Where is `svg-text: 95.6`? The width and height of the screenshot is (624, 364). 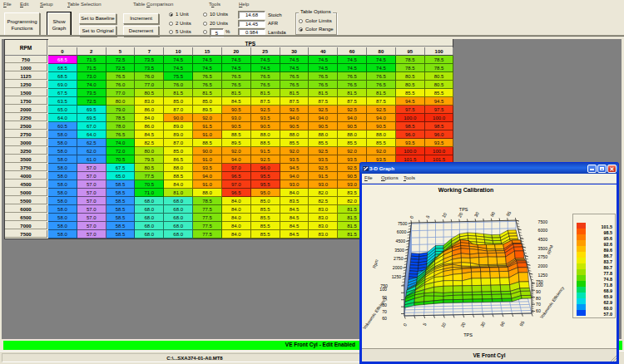 svg-text: 95.6 is located at coordinates (609, 239).